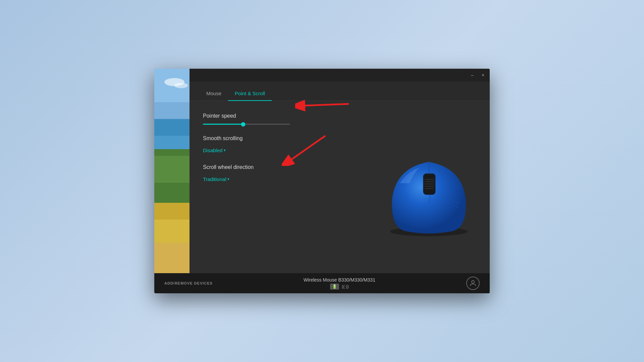  I want to click on window-controls: – ×, so click(478, 75).